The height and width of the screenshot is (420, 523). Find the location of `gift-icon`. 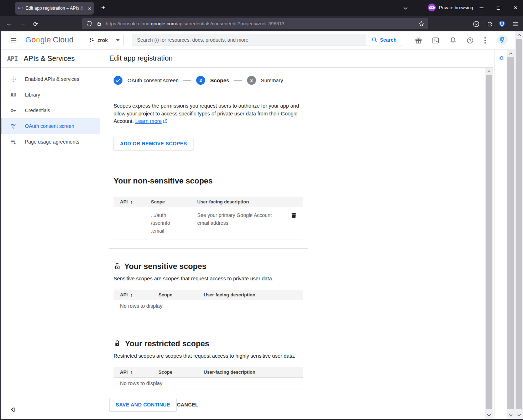

gift-icon is located at coordinates (418, 40).